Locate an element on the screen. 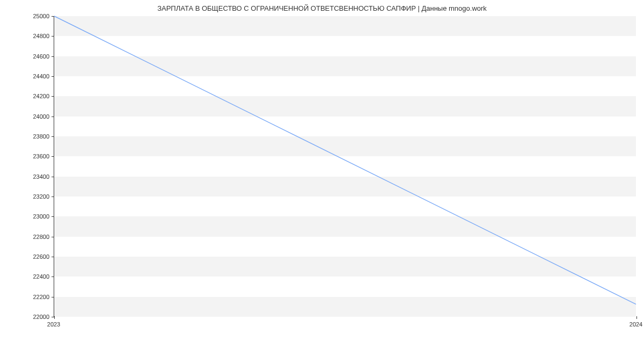 The height and width of the screenshot is (349, 644). chart-title: ЗАРПЛАТА В ОБЩЕСТВО С ОГРАНИЧЕННОЙ ОТВЕТ… is located at coordinates (322, 6).